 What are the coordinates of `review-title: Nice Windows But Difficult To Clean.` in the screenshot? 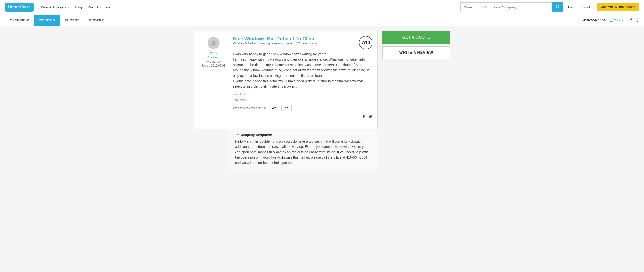 It's located at (275, 39).